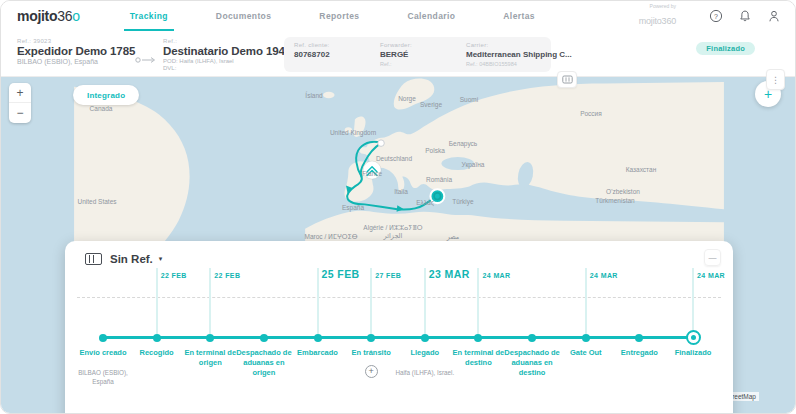 The width and height of the screenshot is (796, 414). I want to click on milestone-location-env-o-creado: BILBAO (ESBIO), España, so click(103, 378).